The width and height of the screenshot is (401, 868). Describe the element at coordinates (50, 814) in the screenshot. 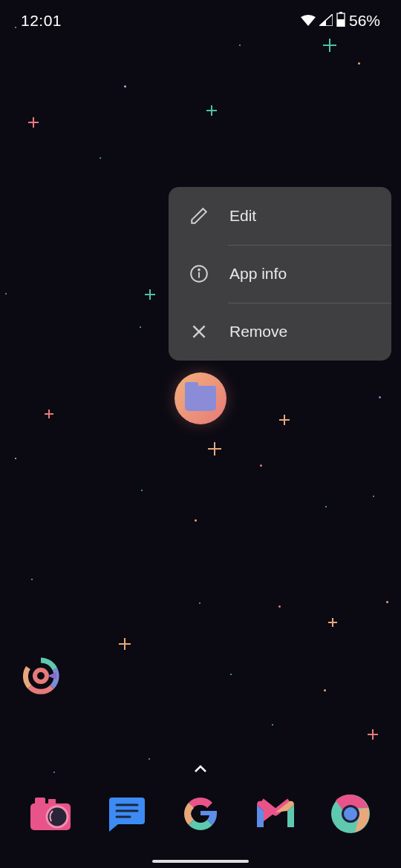

I see `camera-icon` at that location.